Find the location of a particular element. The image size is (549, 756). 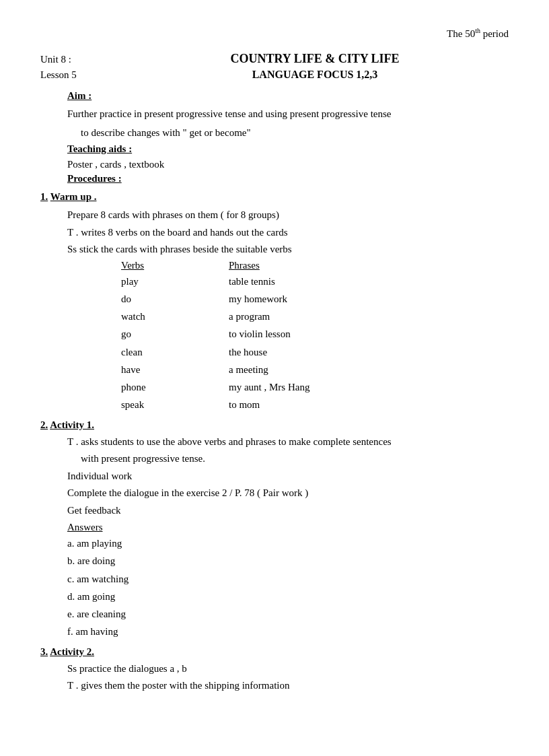

answer-f: f. am having is located at coordinates (288, 631).